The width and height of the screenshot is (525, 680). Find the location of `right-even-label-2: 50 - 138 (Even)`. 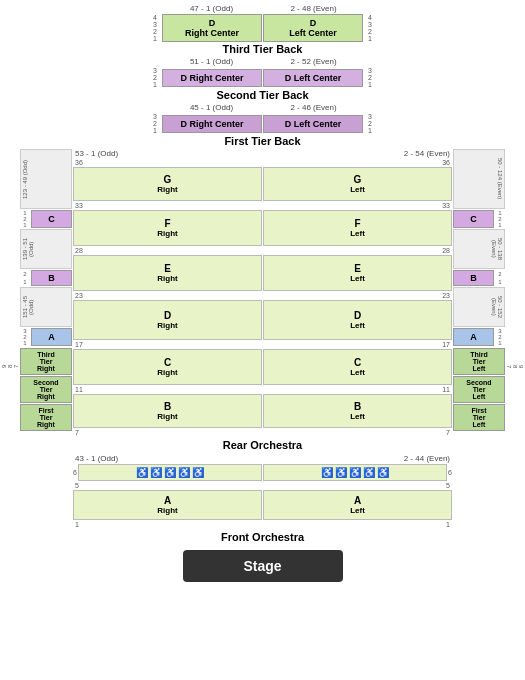

right-even-label-2: 50 - 138 (Even) is located at coordinates (479, 249).